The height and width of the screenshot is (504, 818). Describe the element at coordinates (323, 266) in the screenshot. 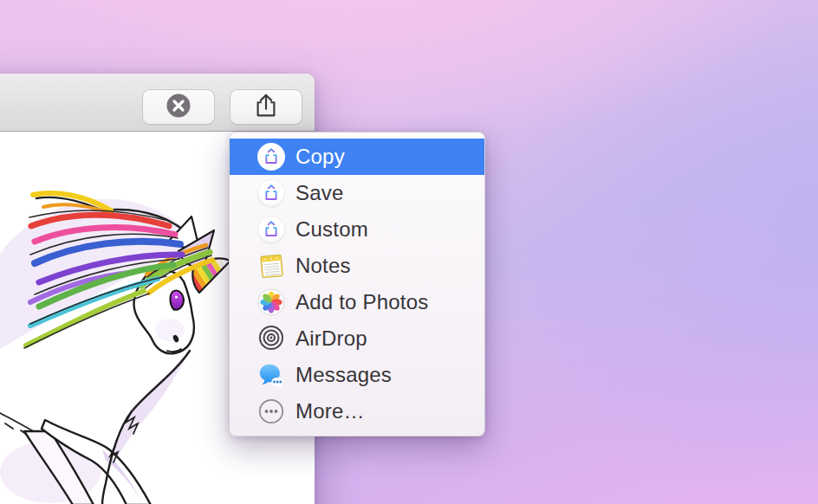

I see `menu-item-label: Notes` at that location.